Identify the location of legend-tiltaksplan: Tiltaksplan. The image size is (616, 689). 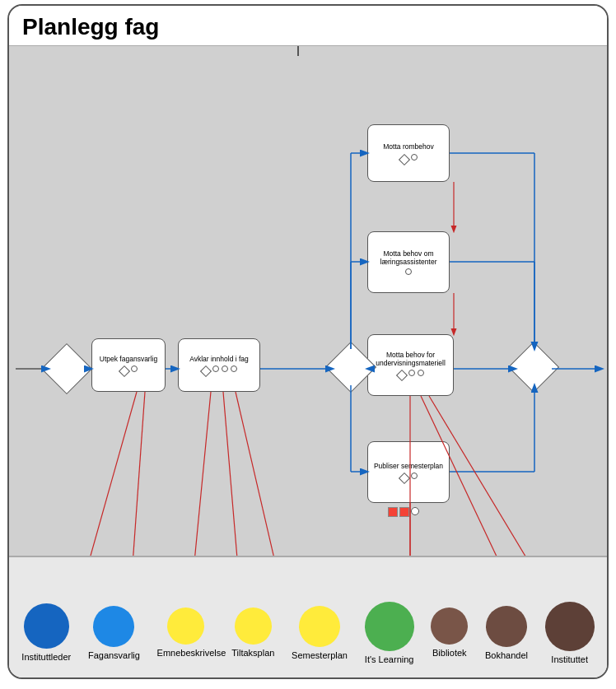
(253, 632).